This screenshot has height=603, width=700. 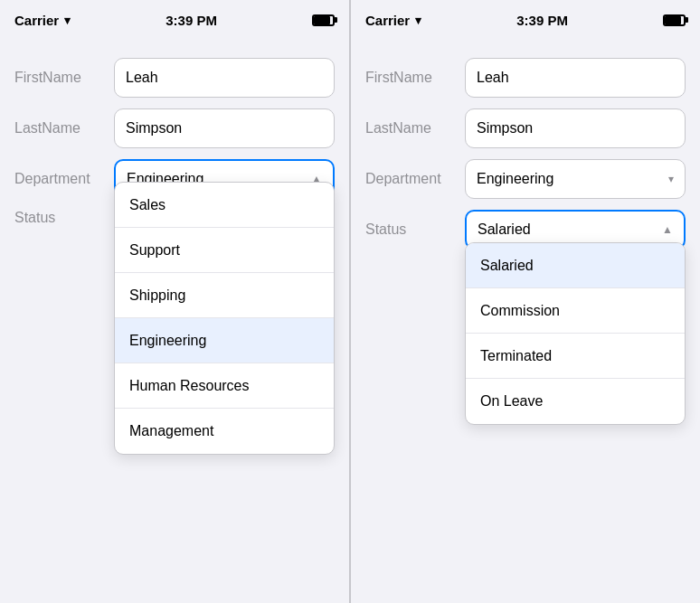 What do you see at coordinates (418, 20) in the screenshot?
I see `wifi-icon-right: ▾` at bounding box center [418, 20].